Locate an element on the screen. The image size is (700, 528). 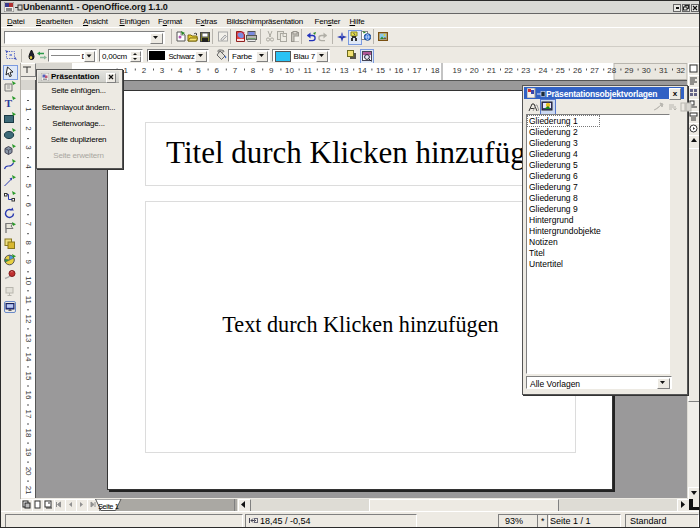
svg-text: 23 is located at coordinates (526, 70).